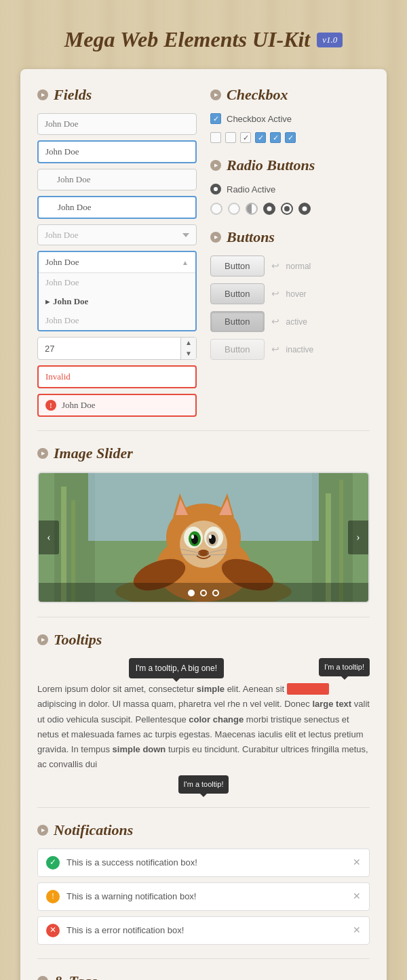 Image resolution: width=407 pixels, height=980 pixels. Describe the element at coordinates (290, 237) in the screenshot. I see `buttons-section-header: Buttons` at that location.